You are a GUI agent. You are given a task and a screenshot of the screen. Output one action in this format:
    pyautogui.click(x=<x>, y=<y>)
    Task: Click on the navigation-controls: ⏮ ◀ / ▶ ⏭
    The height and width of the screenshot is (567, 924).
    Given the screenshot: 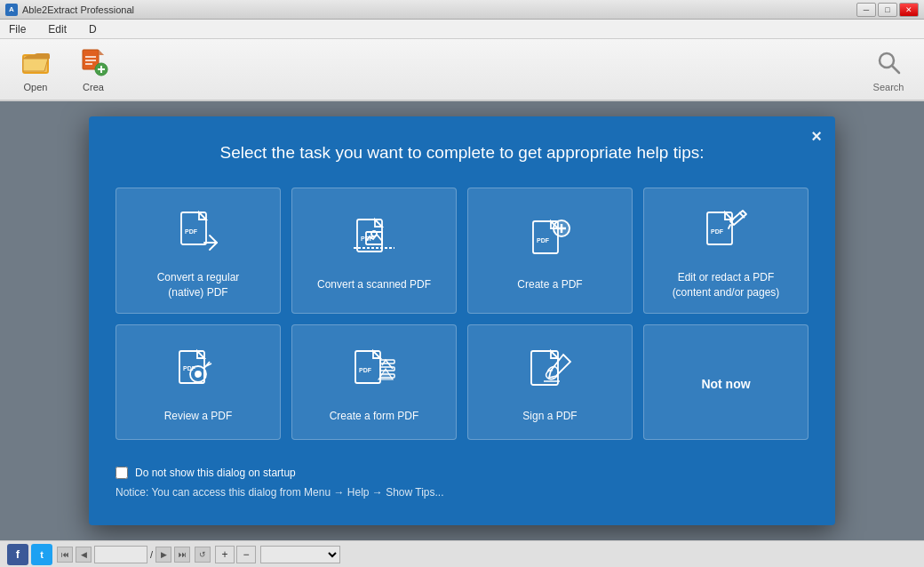 What is the action you would take?
    pyautogui.click(x=123, y=555)
    